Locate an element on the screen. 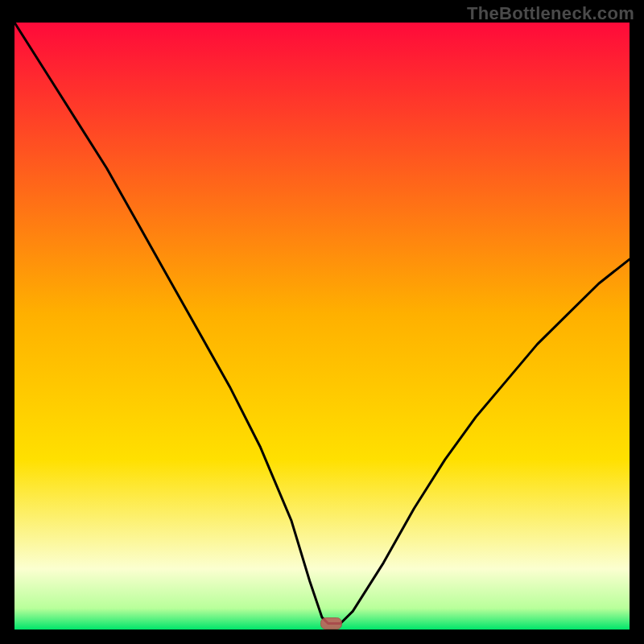  optimum-marker is located at coordinates (332, 624).